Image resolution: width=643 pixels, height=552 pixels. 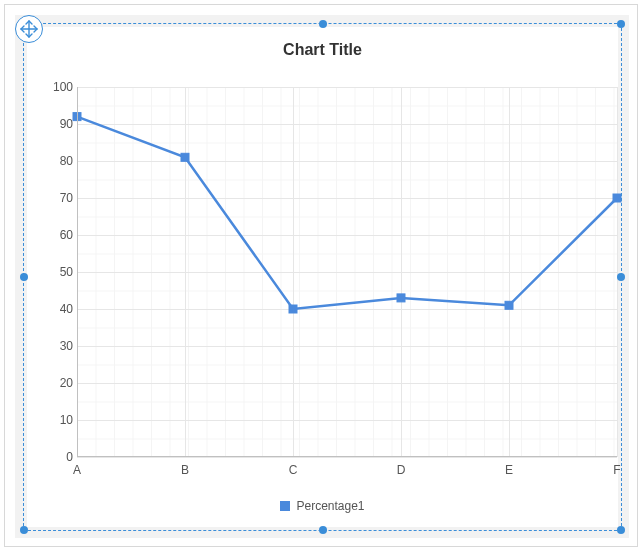 I want to click on axis-y, so click(x=78, y=272).